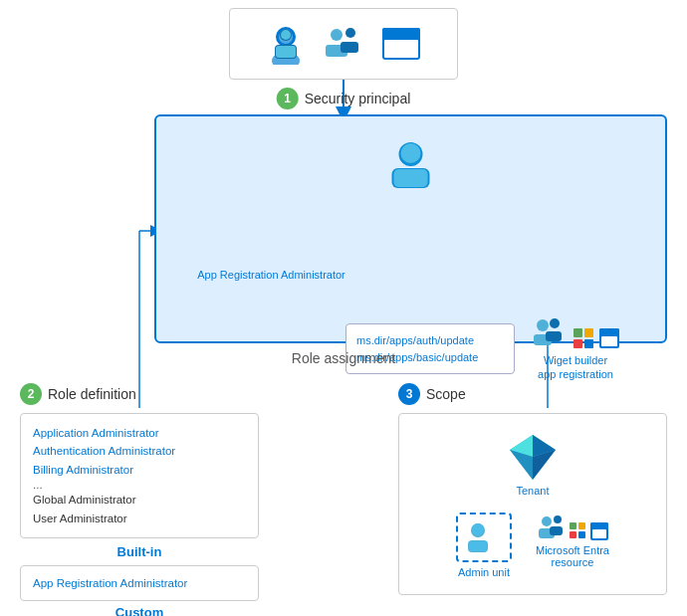 This screenshot has width=687, height=616. I want to click on badge-1: 1, so click(288, 99).